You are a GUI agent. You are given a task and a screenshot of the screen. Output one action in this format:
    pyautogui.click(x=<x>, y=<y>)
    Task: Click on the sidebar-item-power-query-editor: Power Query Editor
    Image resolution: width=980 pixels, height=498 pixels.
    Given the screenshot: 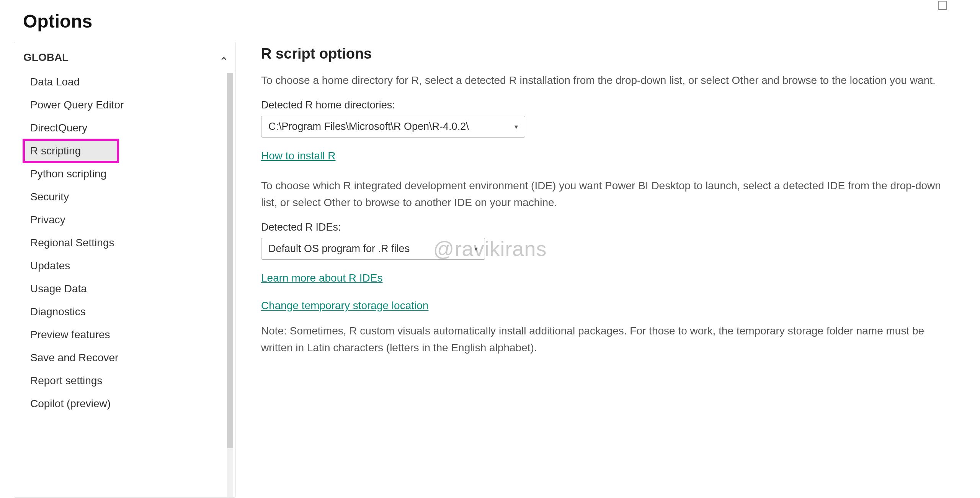 What is the action you would take?
    pyautogui.click(x=119, y=105)
    